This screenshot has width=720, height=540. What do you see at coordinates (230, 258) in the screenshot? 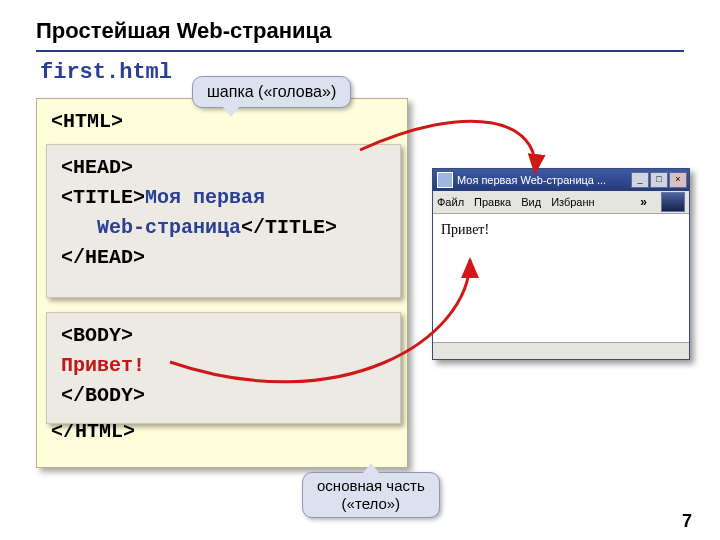
I see `code-head-close: </HEAD>` at bounding box center [230, 258].